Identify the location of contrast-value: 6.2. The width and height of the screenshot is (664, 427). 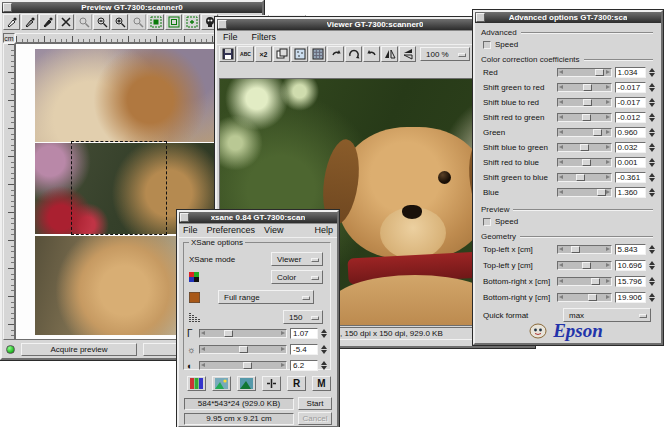
(304, 366).